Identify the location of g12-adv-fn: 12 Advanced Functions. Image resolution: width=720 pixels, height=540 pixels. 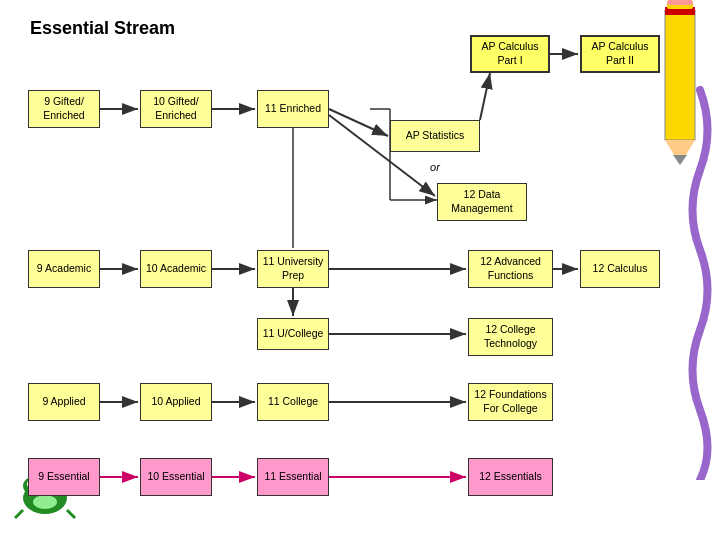
(510, 269).